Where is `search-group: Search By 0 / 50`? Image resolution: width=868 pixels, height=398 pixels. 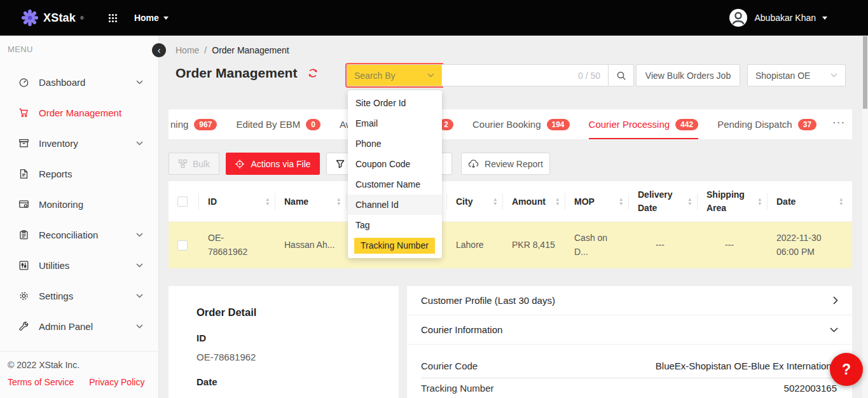 search-group: Search By 0 / 50 is located at coordinates (490, 75).